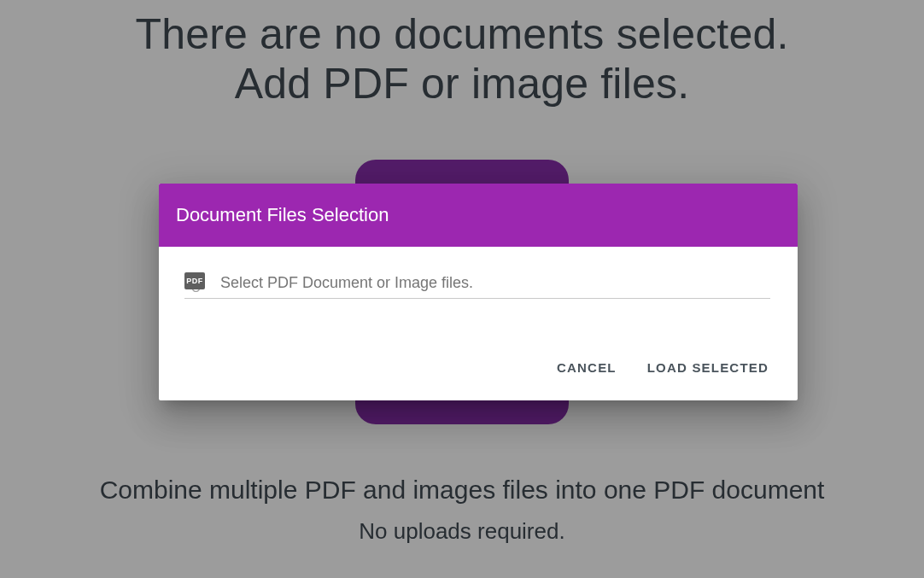 The height and width of the screenshot is (578, 924). What do you see at coordinates (495, 285) in the screenshot?
I see `file-select-input` at bounding box center [495, 285].